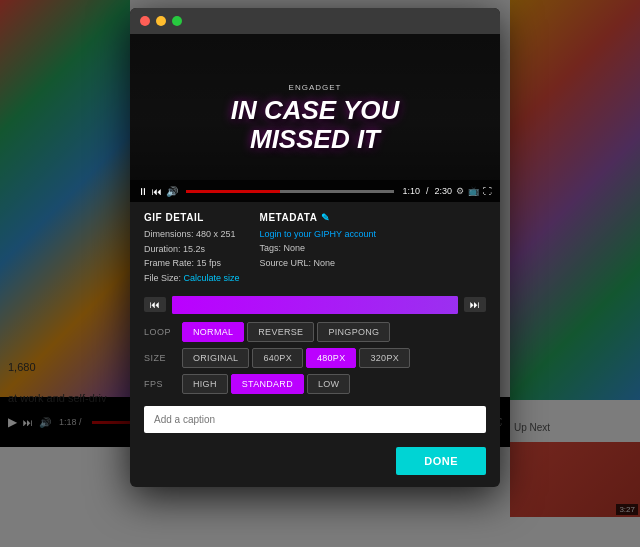 Image resolution: width=640 pixels, height=547 pixels. I want to click on loop-reverse-btn: REVERSE, so click(280, 332).